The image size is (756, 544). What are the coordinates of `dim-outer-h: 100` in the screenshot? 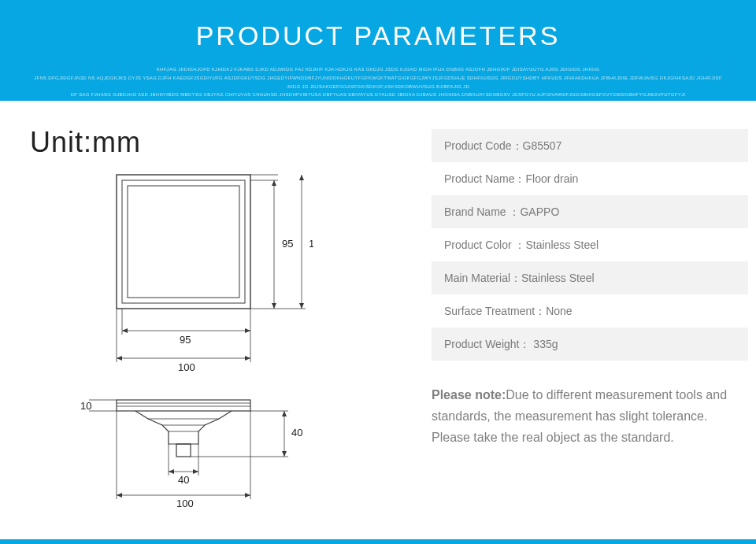 It's located at (311, 244).